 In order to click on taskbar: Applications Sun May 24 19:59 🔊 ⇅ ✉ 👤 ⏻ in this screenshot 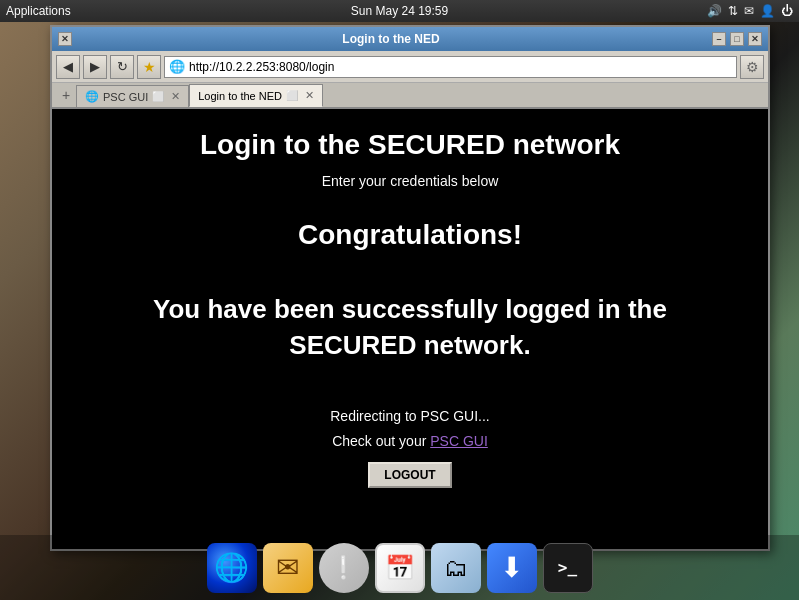, I will do `click(400, 11)`.